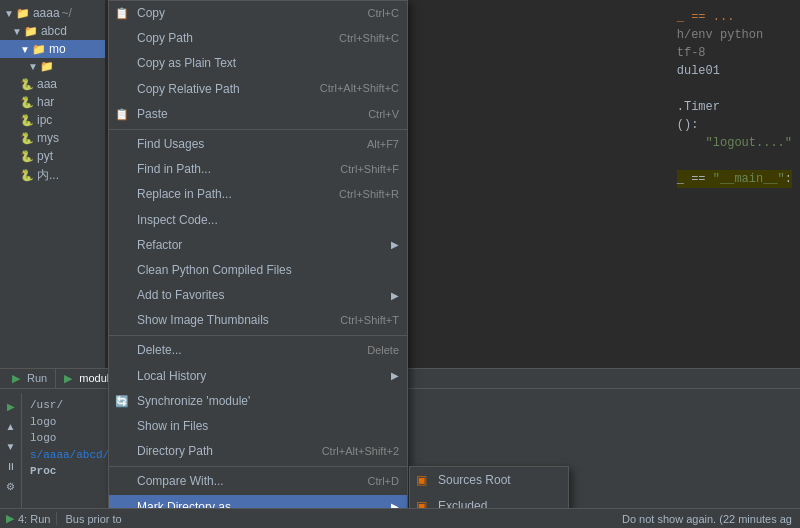  I want to click on menu-shortcut: Ctrl+Shift+R, so click(369, 195).